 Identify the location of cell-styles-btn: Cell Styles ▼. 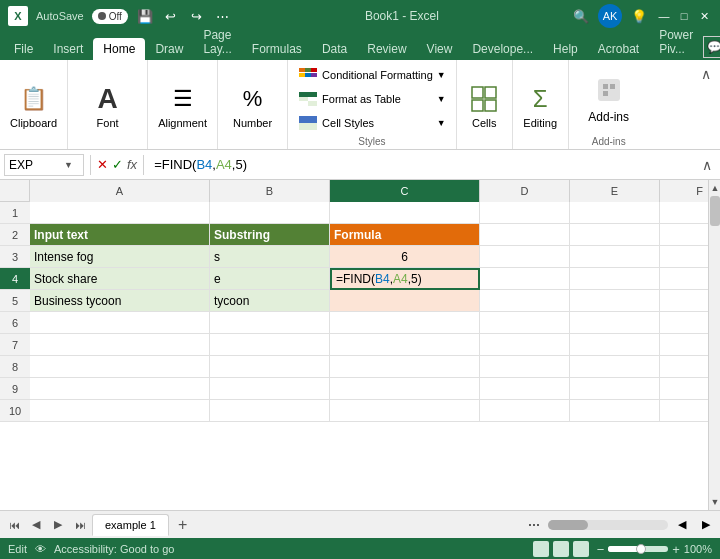
(372, 123).